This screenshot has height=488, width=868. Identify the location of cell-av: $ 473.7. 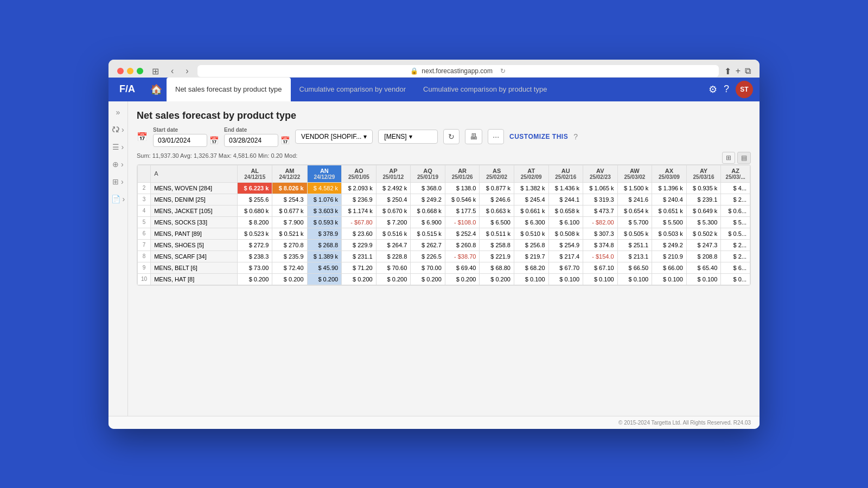
(601, 210).